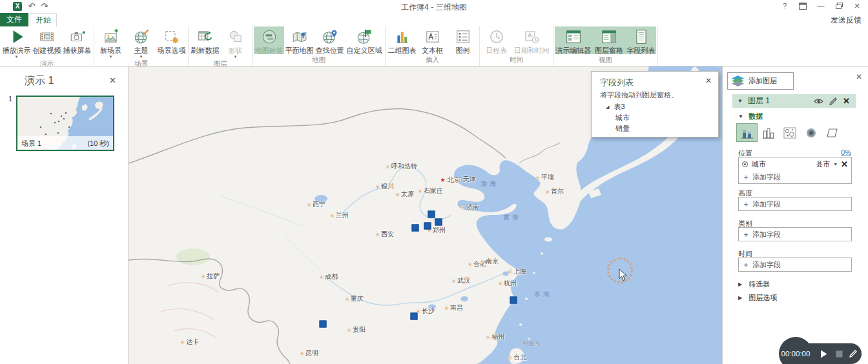  I want to click on time-add-field: ＋ 添加字段, so click(795, 265).